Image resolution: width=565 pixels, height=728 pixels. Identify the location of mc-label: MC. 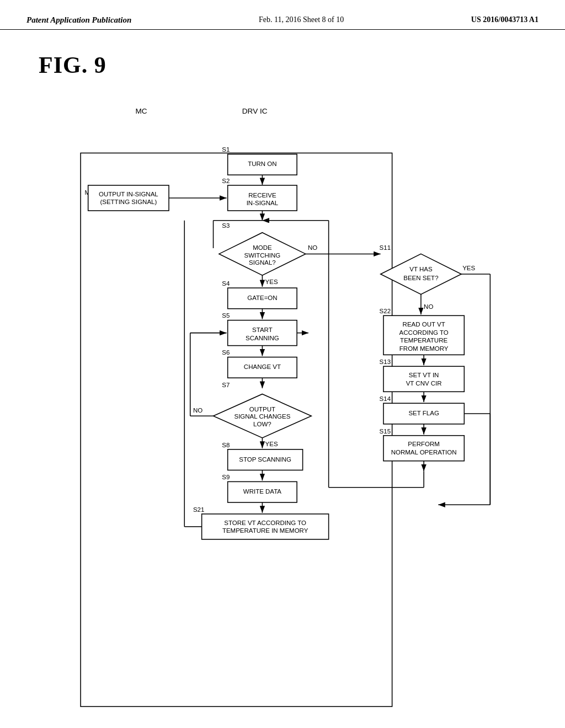
(141, 111).